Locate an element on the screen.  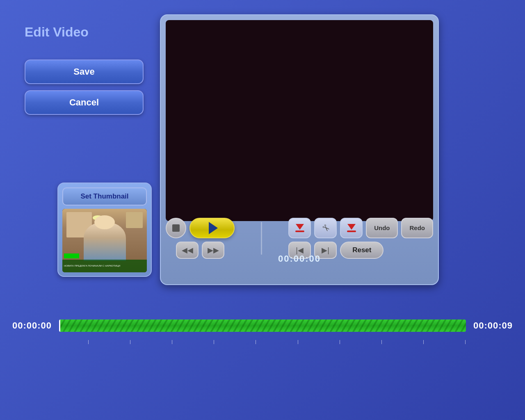
right-top: ✂ Undo Redo is located at coordinates (361, 228).